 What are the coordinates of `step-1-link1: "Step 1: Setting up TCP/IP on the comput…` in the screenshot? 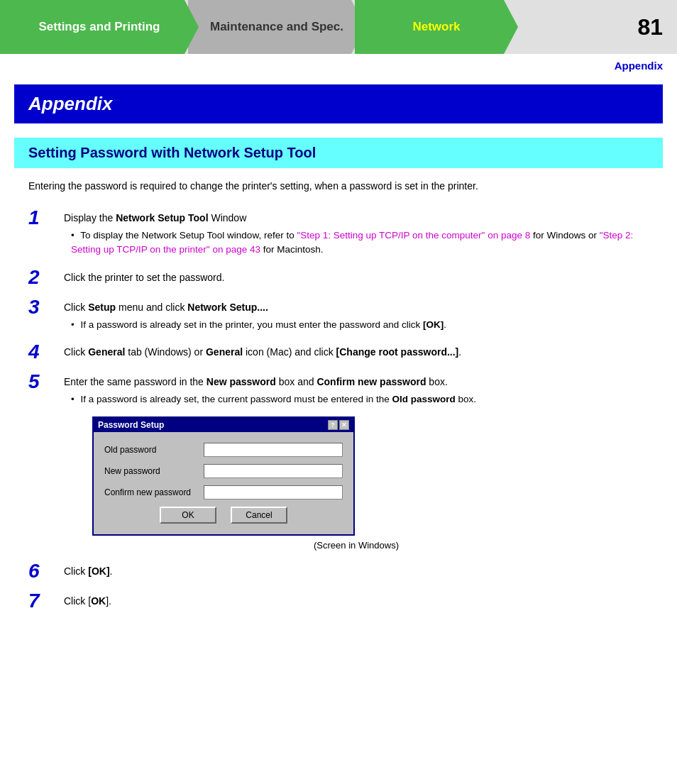 It's located at (413, 236).